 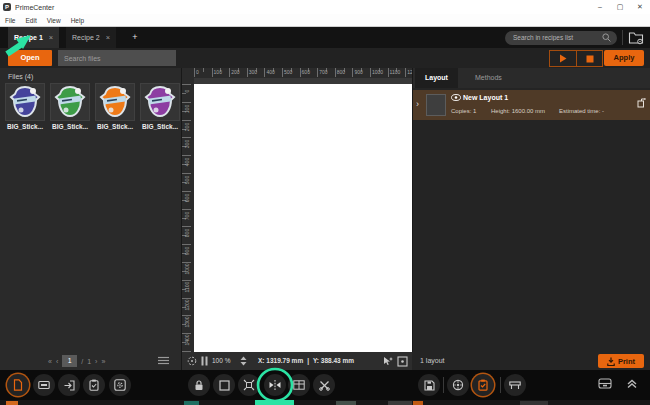 What do you see at coordinates (299, 385) in the screenshot?
I see `table-tool-button` at bounding box center [299, 385].